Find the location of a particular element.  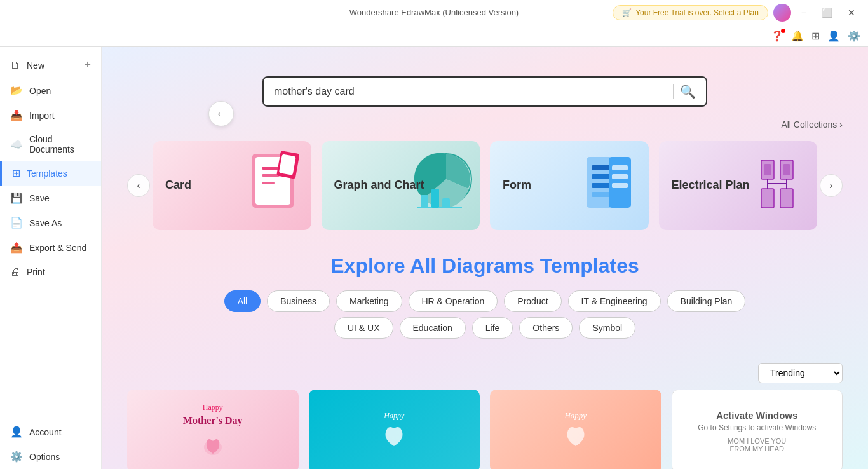

new-icon: 🗋 is located at coordinates (15, 65).